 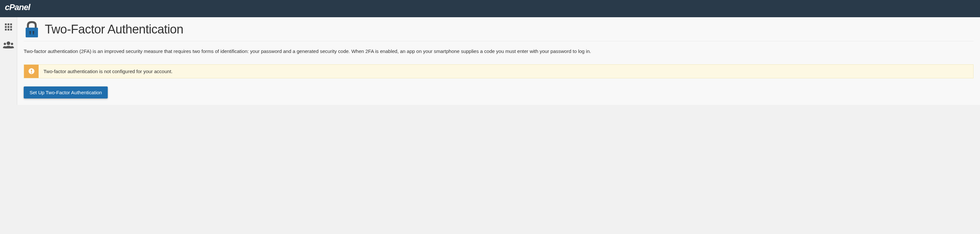 I want to click on alert-message: Two-factor authentication is not configu…, so click(x=108, y=72).